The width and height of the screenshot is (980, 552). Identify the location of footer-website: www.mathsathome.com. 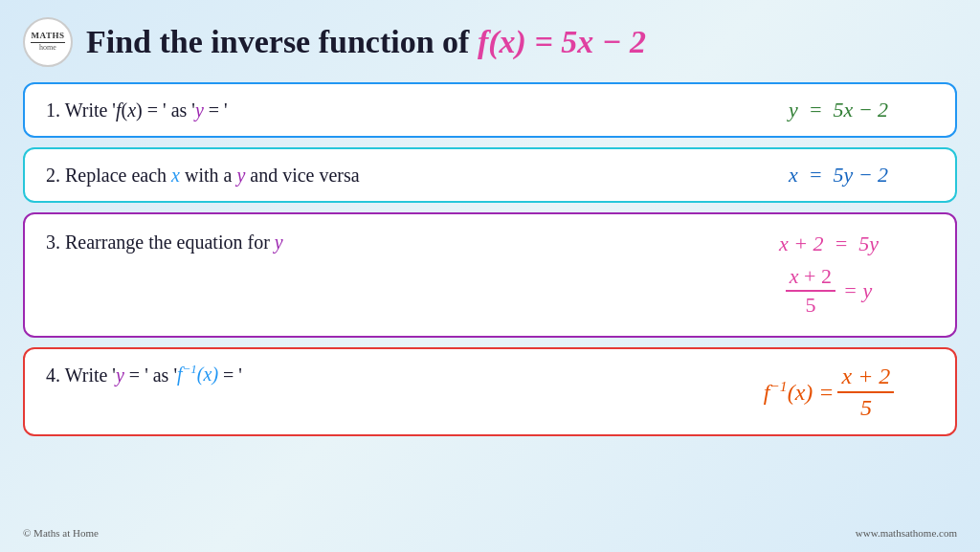
(906, 533).